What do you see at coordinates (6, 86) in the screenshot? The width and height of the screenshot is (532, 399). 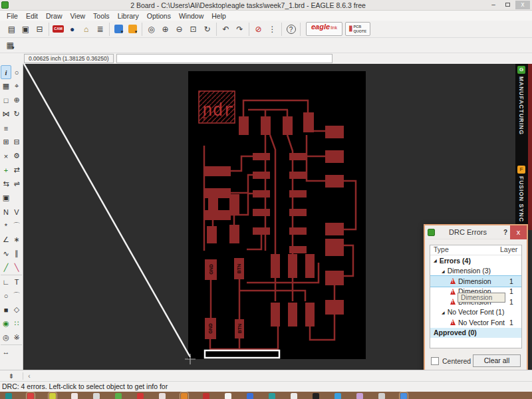 I see `tool-display-layers: ▦` at bounding box center [6, 86].